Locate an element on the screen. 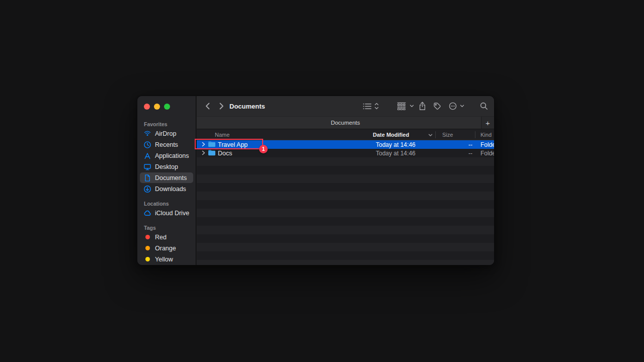 This screenshot has height=362, width=644. list-view-button is located at coordinates (371, 107).